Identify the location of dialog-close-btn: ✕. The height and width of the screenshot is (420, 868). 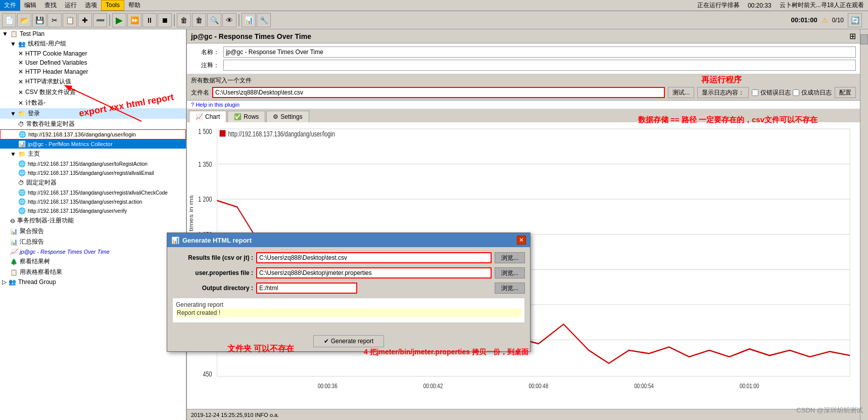
(521, 240).